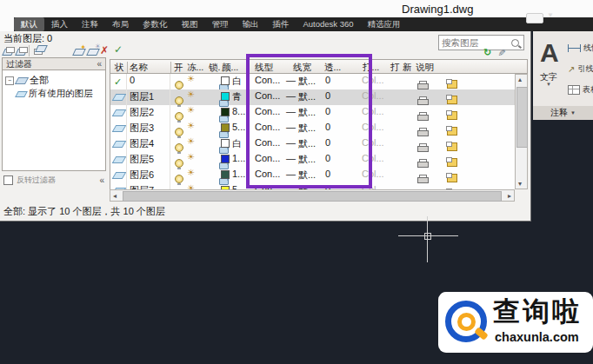 The image size is (593, 364). I want to click on column-header: 颜..., so click(230, 68).